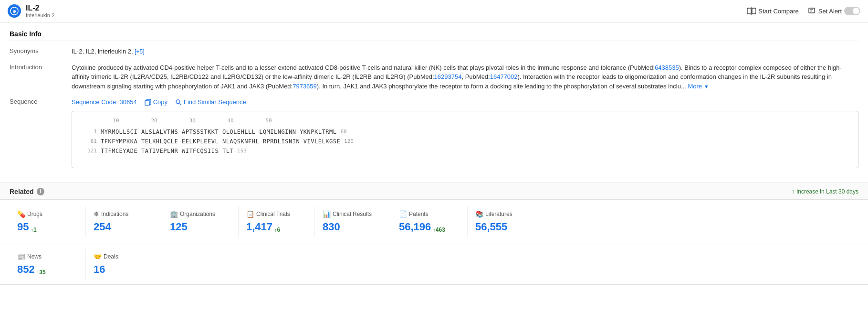  Describe the element at coordinates (434, 265) in the screenshot. I see `related-cards-row2: 📰 News 852 ↑ 35 🤝 Deals 16` at that location.